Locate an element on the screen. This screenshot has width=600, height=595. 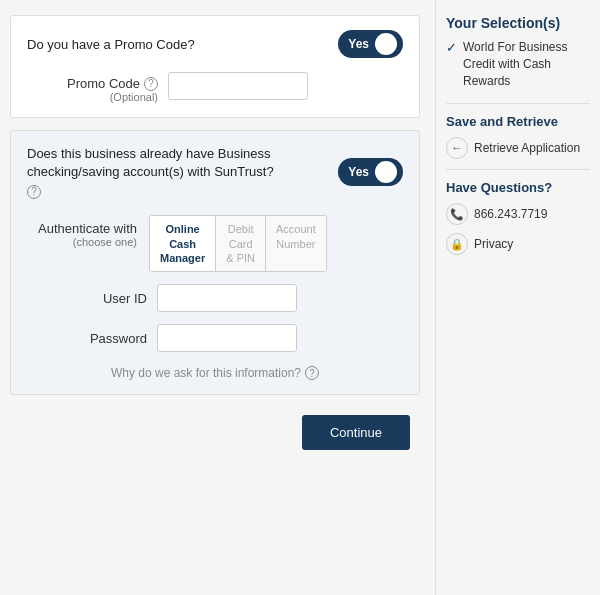
business-question-label: Does this business already have Business… is located at coordinates (167, 172).